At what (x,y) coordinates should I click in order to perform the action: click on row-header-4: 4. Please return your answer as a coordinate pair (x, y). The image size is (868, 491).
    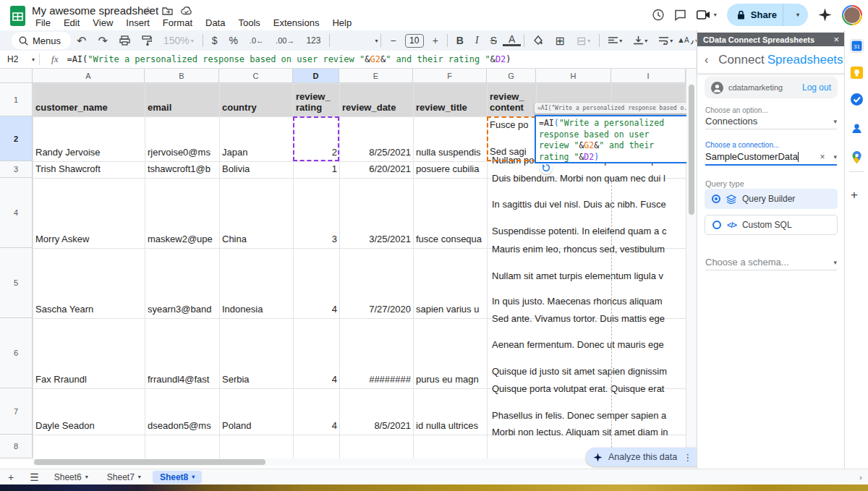
    Looking at the image, I should click on (16, 213).